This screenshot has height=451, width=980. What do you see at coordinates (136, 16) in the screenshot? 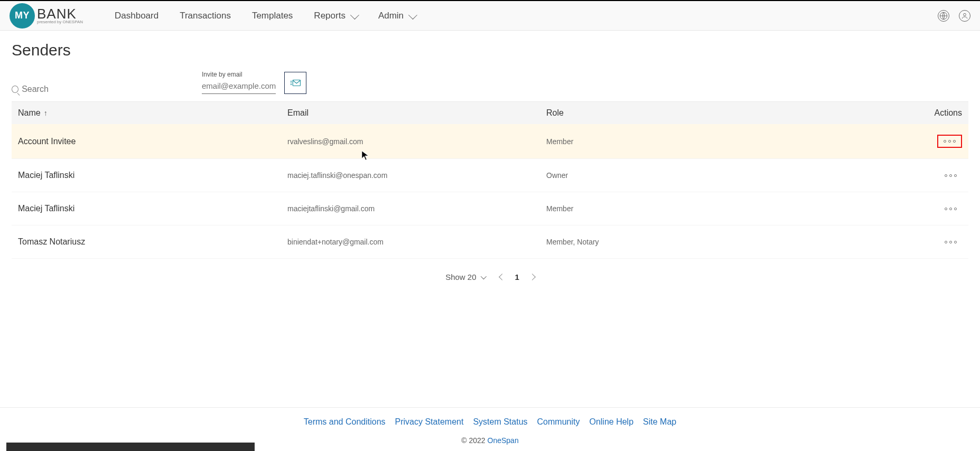
I see `nav-item-dashboard: Dashboard` at bounding box center [136, 16].